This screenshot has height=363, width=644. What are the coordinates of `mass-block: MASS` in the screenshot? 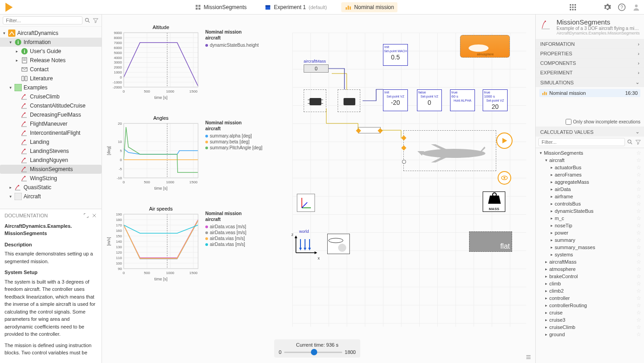 It's located at (494, 201).